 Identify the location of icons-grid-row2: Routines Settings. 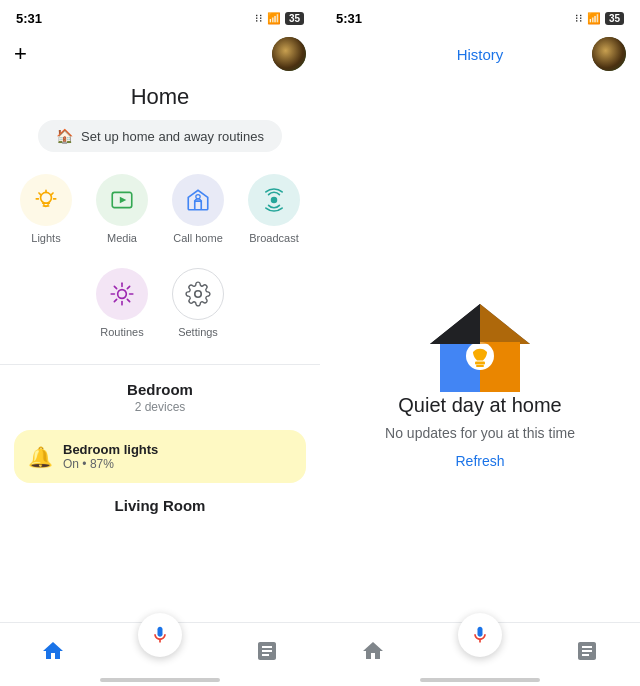
(160, 303).